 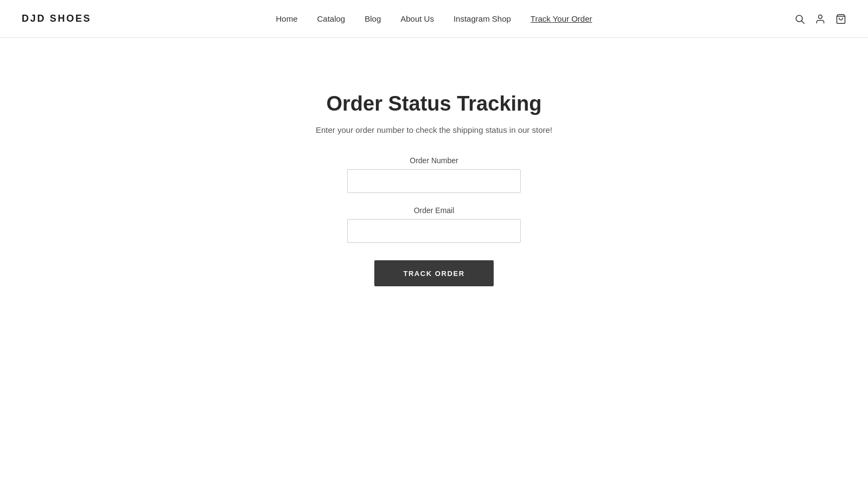 What do you see at coordinates (434, 231) in the screenshot?
I see `order-email-input` at bounding box center [434, 231].